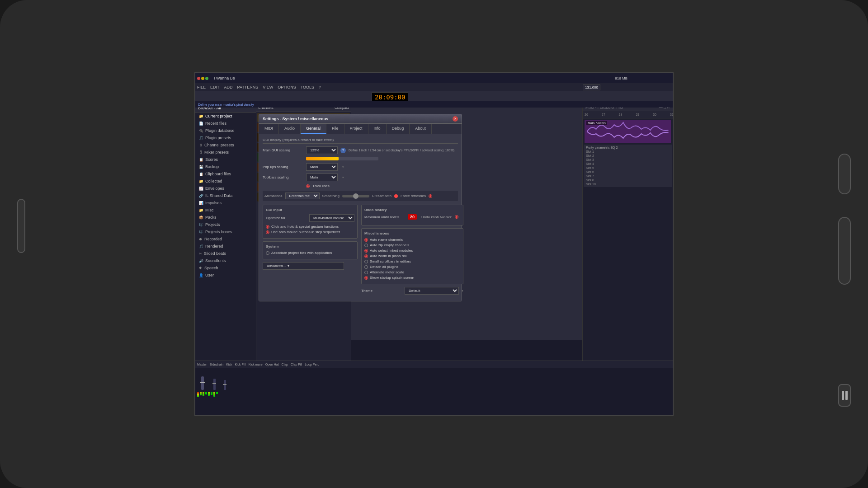  What do you see at coordinates (307, 87) in the screenshot?
I see `menu-tools: TOOLS` at bounding box center [307, 87].